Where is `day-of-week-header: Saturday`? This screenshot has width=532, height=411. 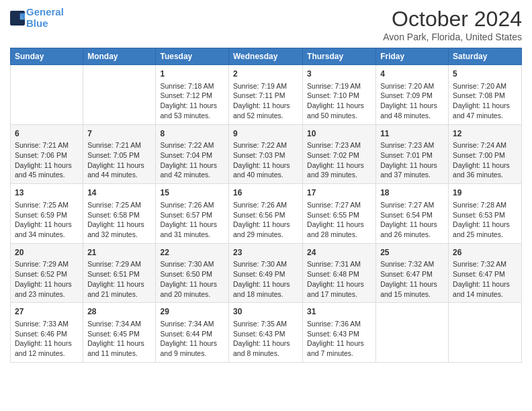
day-of-week-header: Saturday is located at coordinates (485, 56).